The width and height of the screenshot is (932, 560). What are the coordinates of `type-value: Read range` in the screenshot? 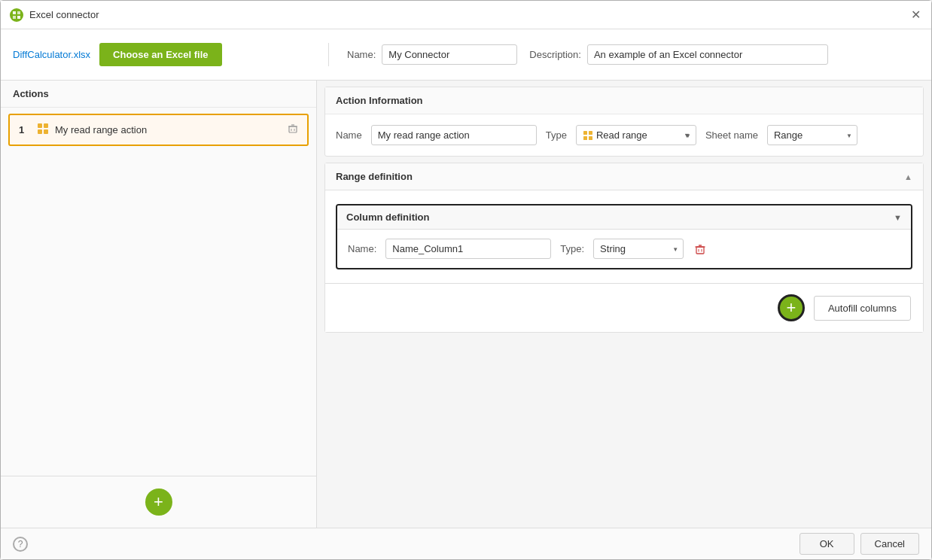 It's located at (622, 135).